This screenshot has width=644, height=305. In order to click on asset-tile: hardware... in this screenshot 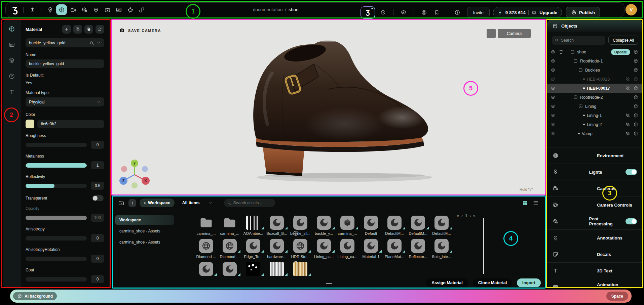, I will do `click(277, 249)`.